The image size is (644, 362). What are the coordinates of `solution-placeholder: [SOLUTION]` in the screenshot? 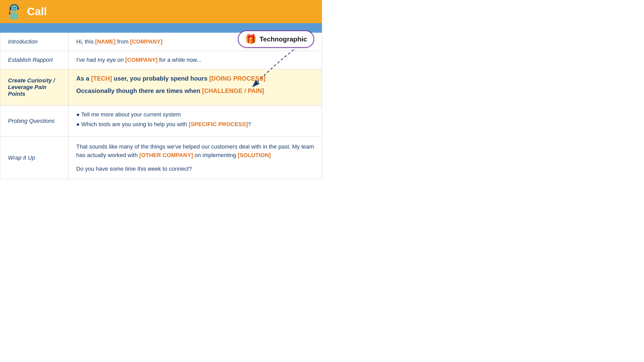 It's located at (254, 155).